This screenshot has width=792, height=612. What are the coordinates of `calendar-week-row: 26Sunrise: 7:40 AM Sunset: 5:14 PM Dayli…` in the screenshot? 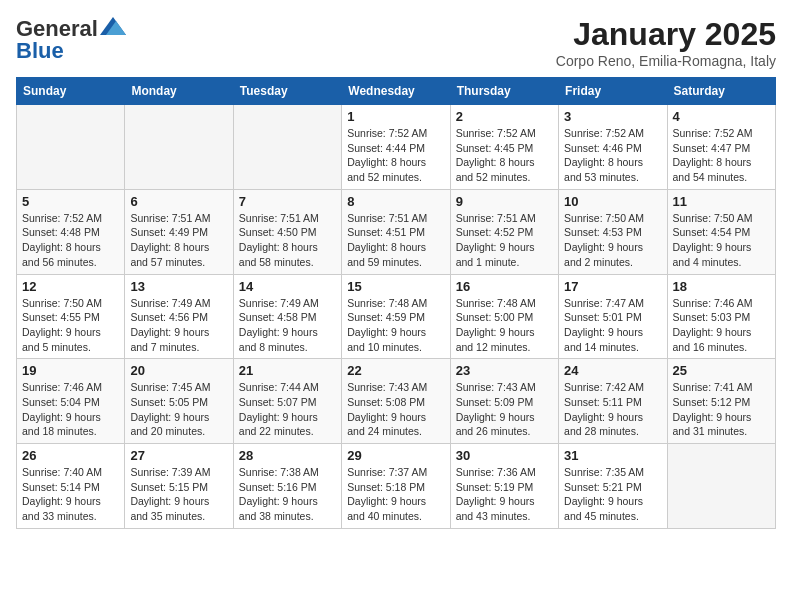 It's located at (396, 486).